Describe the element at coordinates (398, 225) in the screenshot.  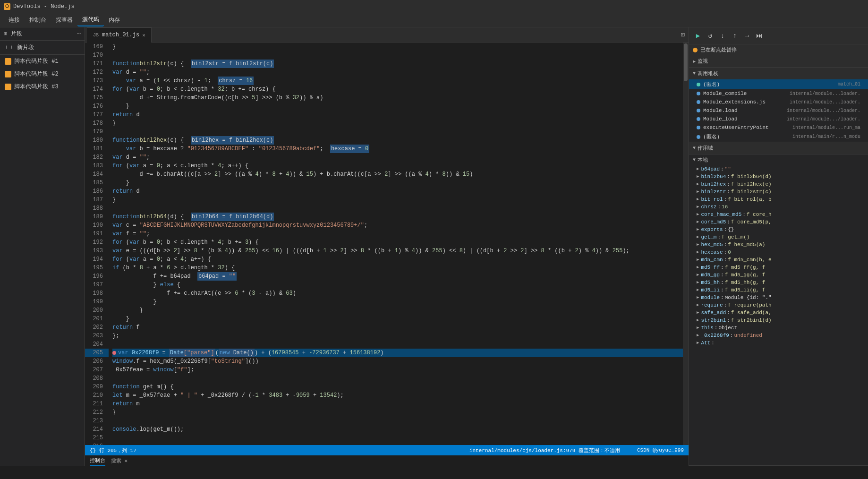
I see `code-line: var c = "ABCDEFGHIJKLMNOPQRSTUVWXYZabcde…` at that location.